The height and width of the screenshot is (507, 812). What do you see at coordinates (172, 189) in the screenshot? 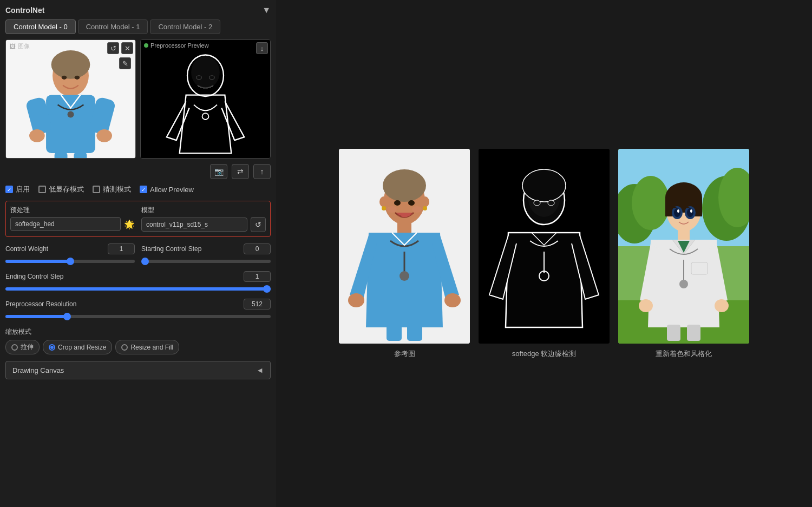
I see `allow-preview-label: Allow Preview` at bounding box center [172, 189].